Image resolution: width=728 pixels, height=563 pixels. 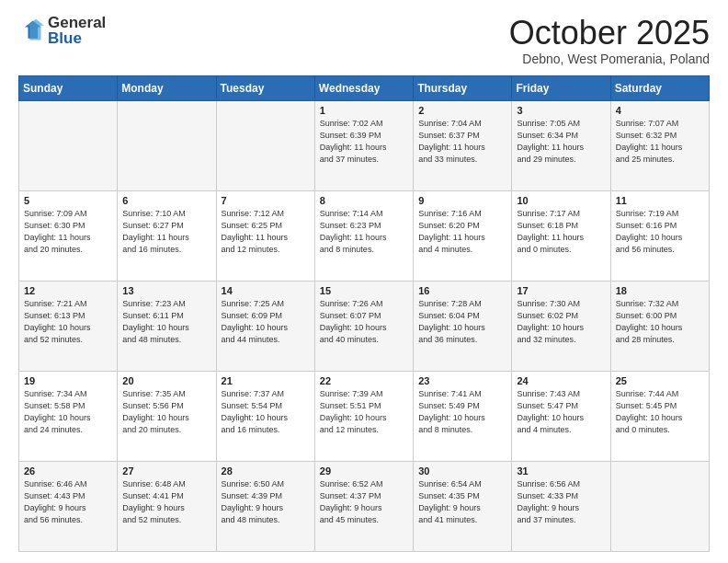 I want to click on day-info: Sunrise: 7:41 AM Sunset: 5:49 PM Dayligh…, so click(x=462, y=412).